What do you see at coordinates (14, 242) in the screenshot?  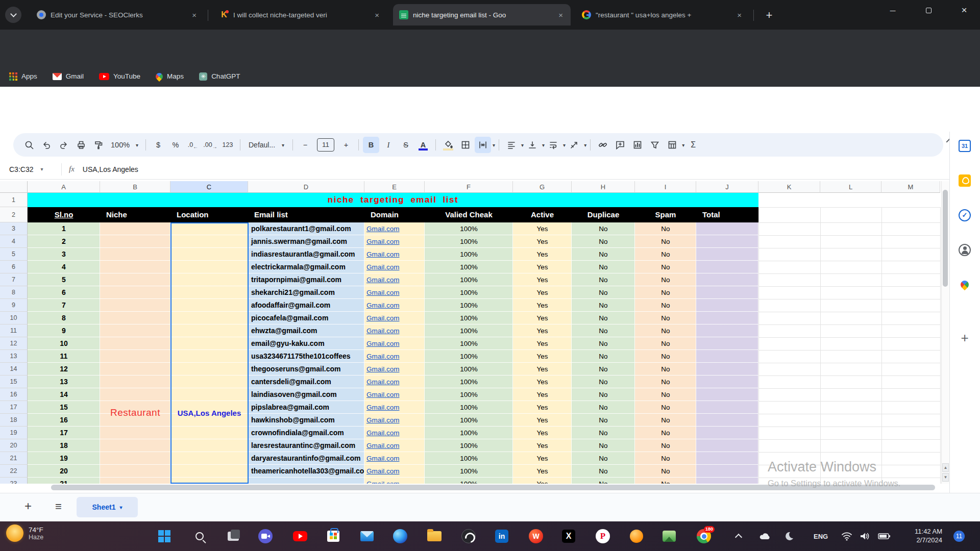 I see `row-header-4: 4` at bounding box center [14, 242].